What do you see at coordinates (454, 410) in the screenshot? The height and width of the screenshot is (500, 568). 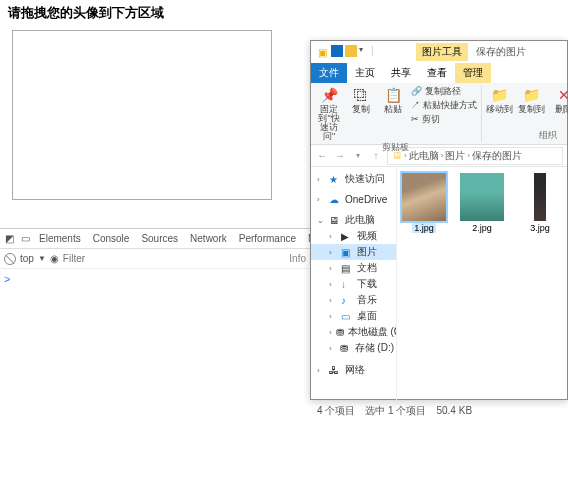 I see `selection-size: 50.4 KB` at bounding box center [454, 410].